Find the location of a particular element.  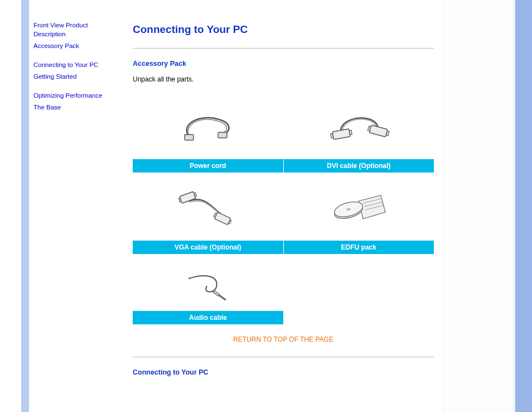

audio-cable-icon is located at coordinates (208, 286).